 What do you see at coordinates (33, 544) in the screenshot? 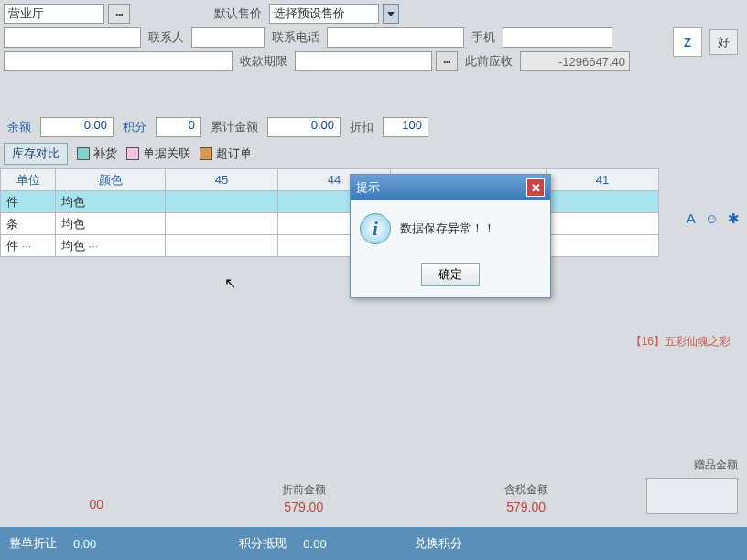
I see `bb-l1: 整单折让` at bounding box center [33, 544].